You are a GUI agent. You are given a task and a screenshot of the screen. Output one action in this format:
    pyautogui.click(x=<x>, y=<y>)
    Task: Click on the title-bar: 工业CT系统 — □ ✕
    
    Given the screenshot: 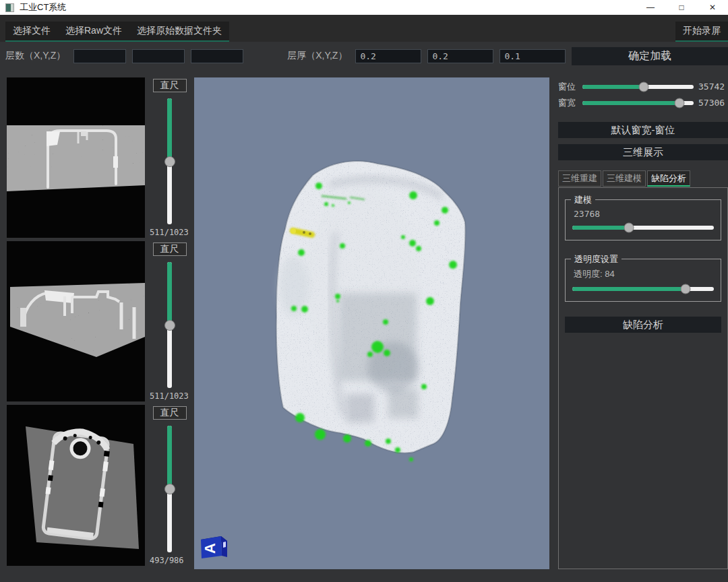 What is the action you would take?
    pyautogui.click(x=364, y=7)
    